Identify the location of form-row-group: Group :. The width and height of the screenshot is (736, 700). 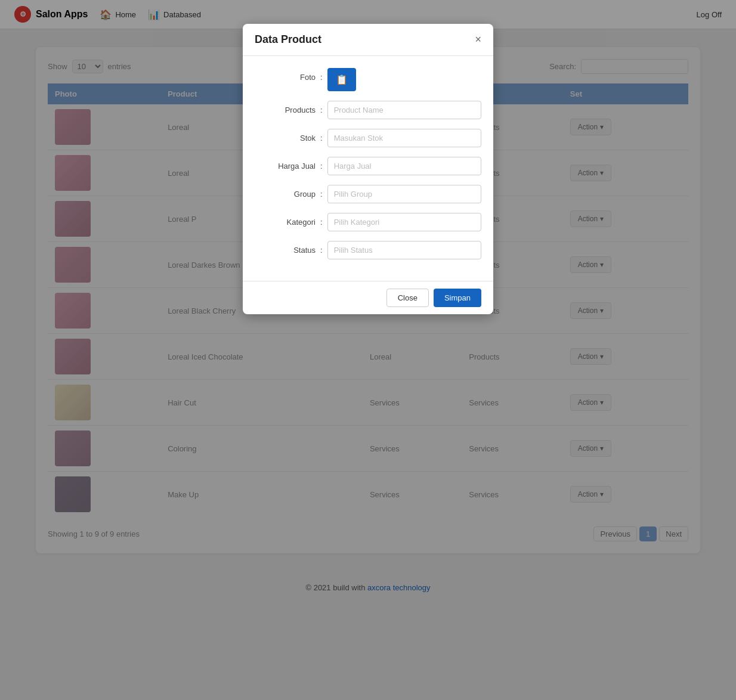
(368, 194).